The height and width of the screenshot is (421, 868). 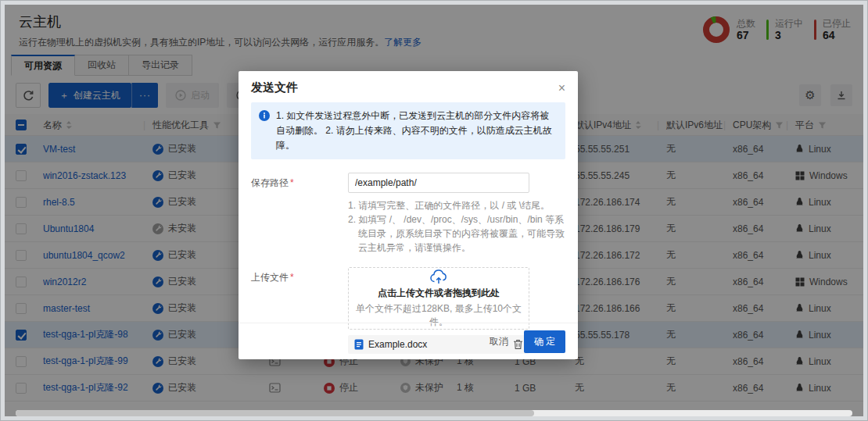 I want to click on scrollbar-thumb, so click(x=275, y=413).